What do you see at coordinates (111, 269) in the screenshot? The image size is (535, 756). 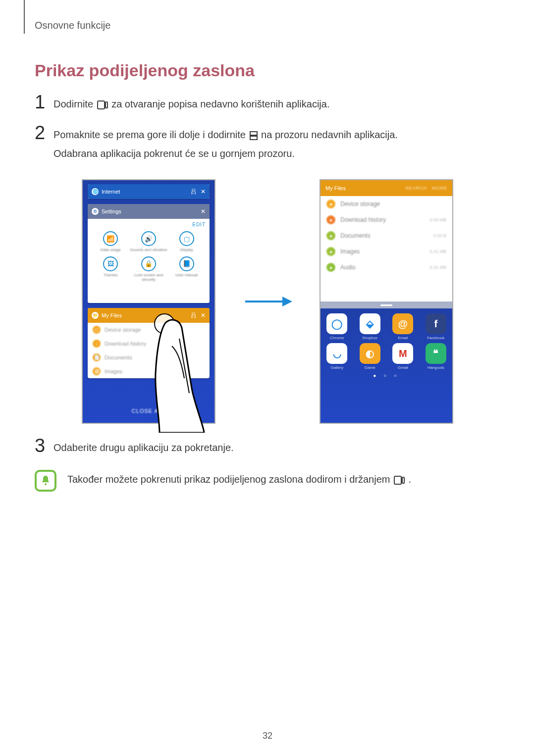 I see `settings-icon-cell: 🖼Themes` at bounding box center [111, 269].